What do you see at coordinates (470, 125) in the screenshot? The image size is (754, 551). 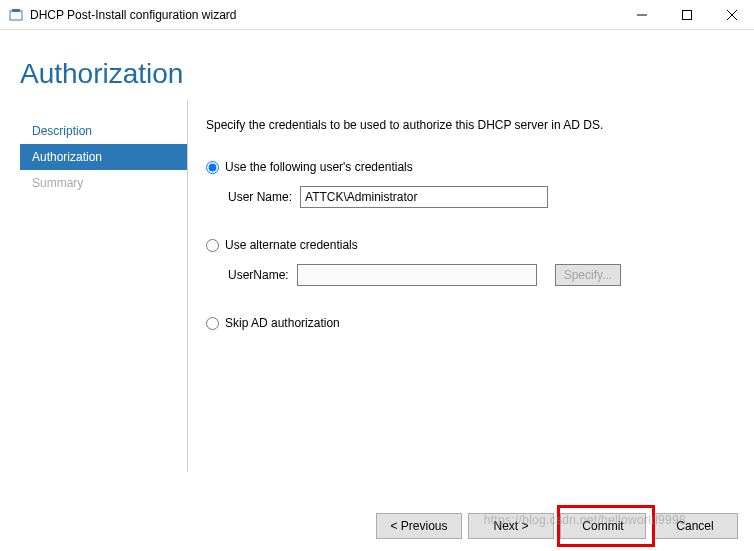 I see `instruction-text: Specify the credentials to be used to au…` at bounding box center [470, 125].